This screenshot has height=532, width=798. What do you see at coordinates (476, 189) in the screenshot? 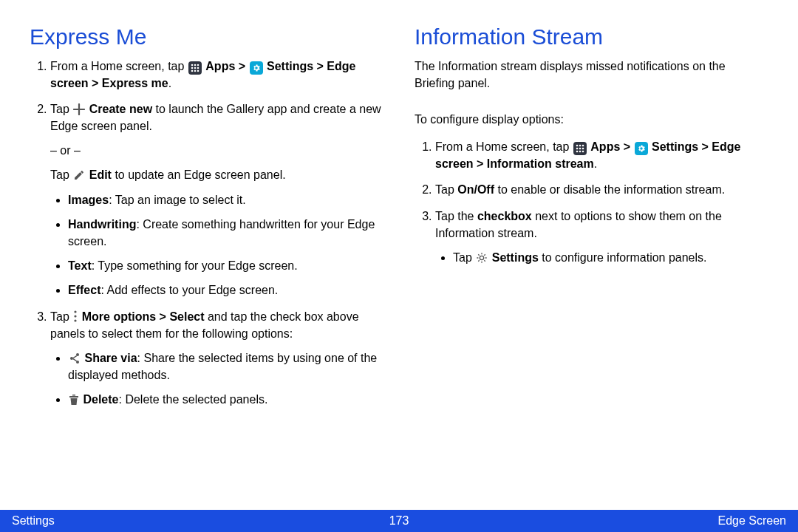
I see `onoff-label: On/Off` at bounding box center [476, 189].